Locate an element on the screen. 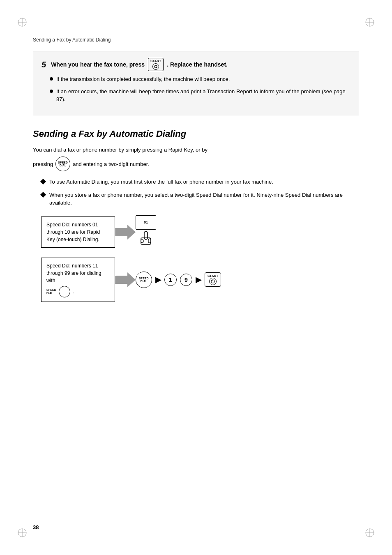 The width and height of the screenshot is (392, 555). bullet-item-2: If an error occurs, the machine will bee… is located at coordinates (200, 95).